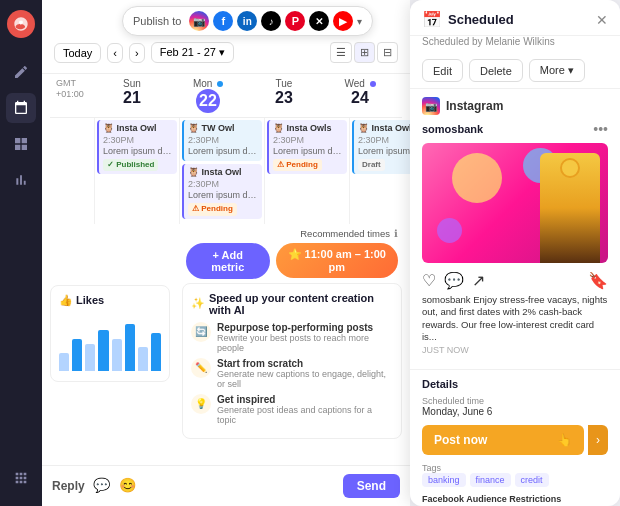 This screenshot has height=506, width=620. Describe the element at coordinates (570, 168) in the screenshot. I see `person-head` at that location.